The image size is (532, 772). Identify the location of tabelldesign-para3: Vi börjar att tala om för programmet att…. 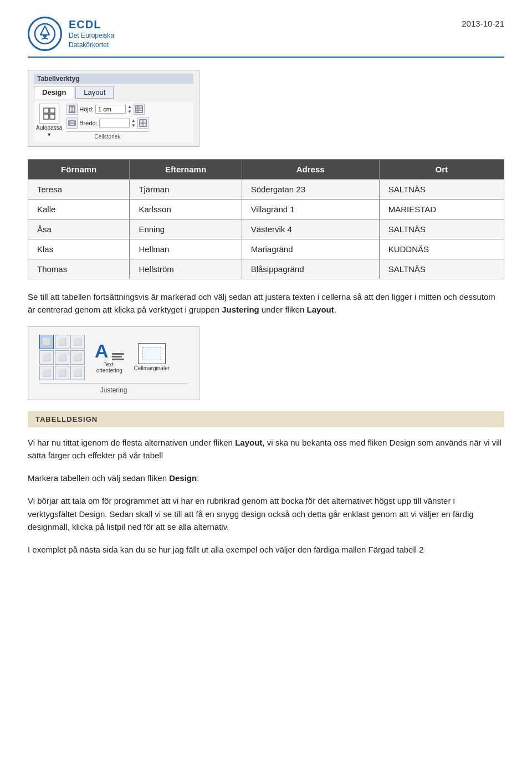
(266, 514).